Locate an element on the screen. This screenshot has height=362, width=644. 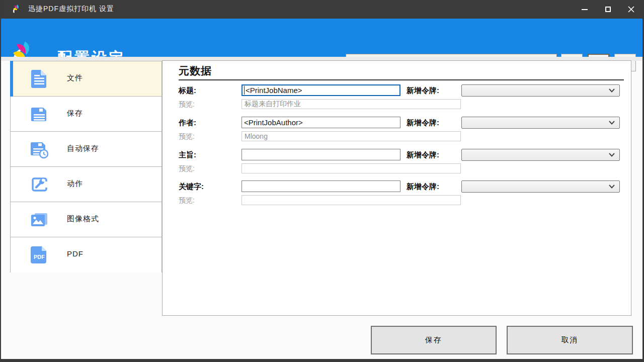
title-row: 标题: 新增令牌: is located at coordinates (396, 90).